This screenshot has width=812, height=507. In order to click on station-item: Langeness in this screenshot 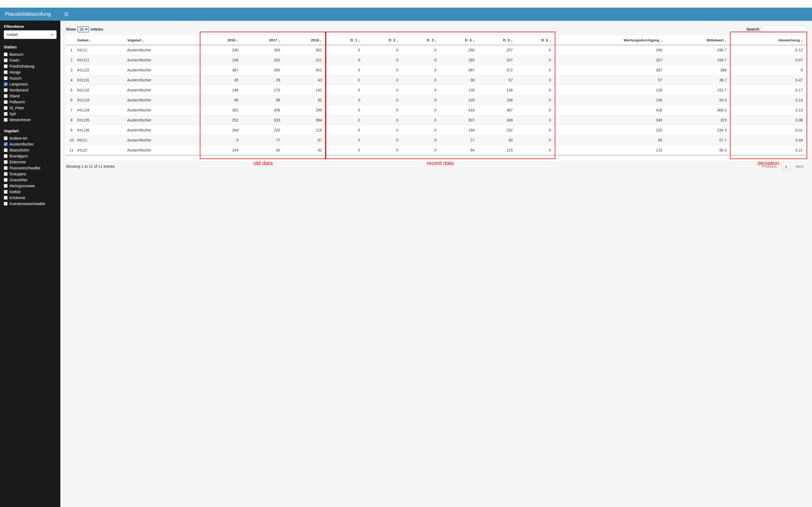, I will do `click(30, 84)`.